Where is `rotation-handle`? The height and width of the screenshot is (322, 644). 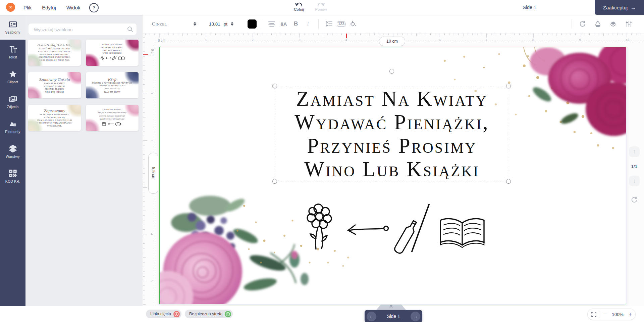 rotation-handle is located at coordinates (392, 71).